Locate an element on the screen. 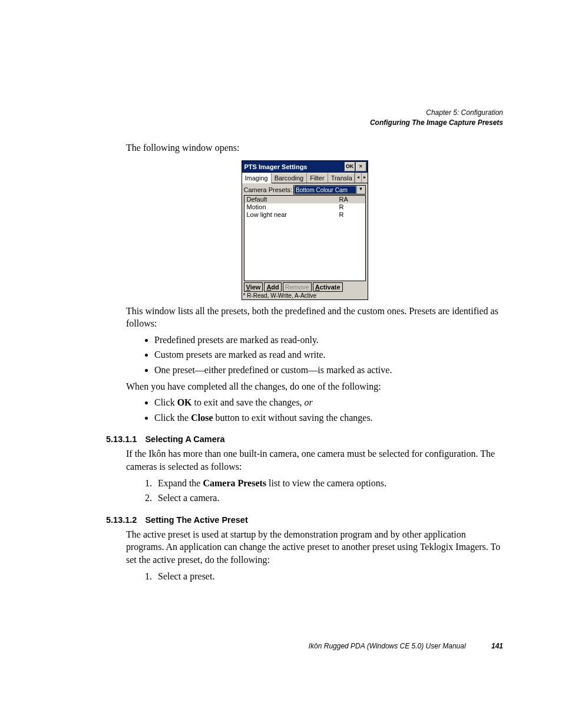  preset-flags: RA is located at coordinates (351, 199).